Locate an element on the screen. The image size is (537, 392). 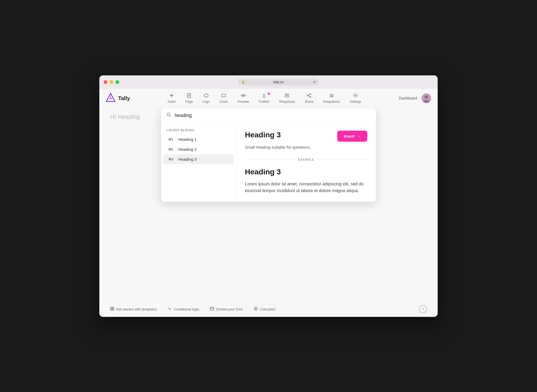
sidebar-item-h3: H3 Heading 3 is located at coordinates (199, 159).